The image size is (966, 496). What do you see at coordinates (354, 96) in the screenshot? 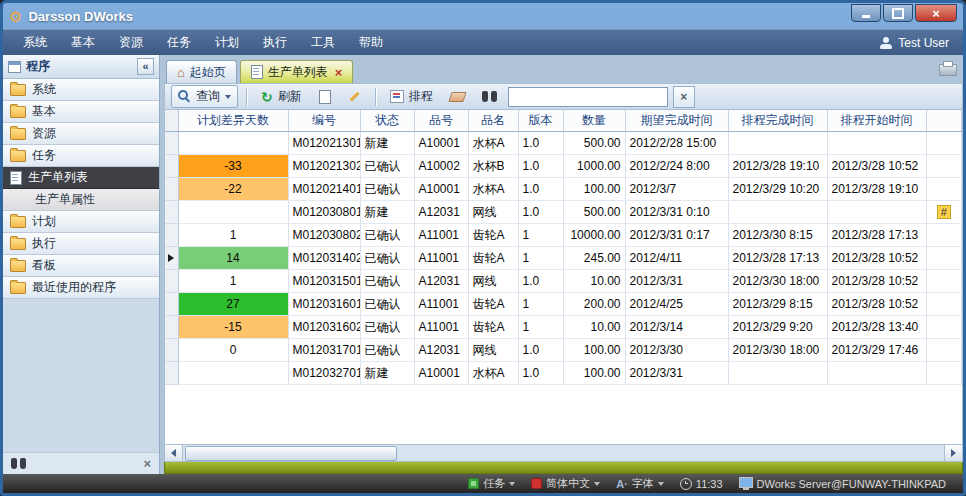
I see `edit-button` at bounding box center [354, 96].